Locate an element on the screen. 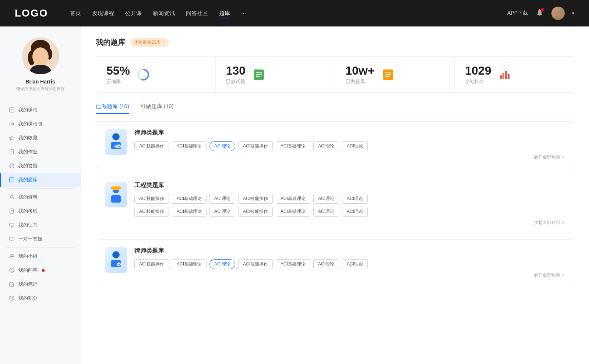 Image resolution: width=589 pixels, height=364 pixels. sidebar-item-my-favorites: 我的收藏 is located at coordinates (40, 138).